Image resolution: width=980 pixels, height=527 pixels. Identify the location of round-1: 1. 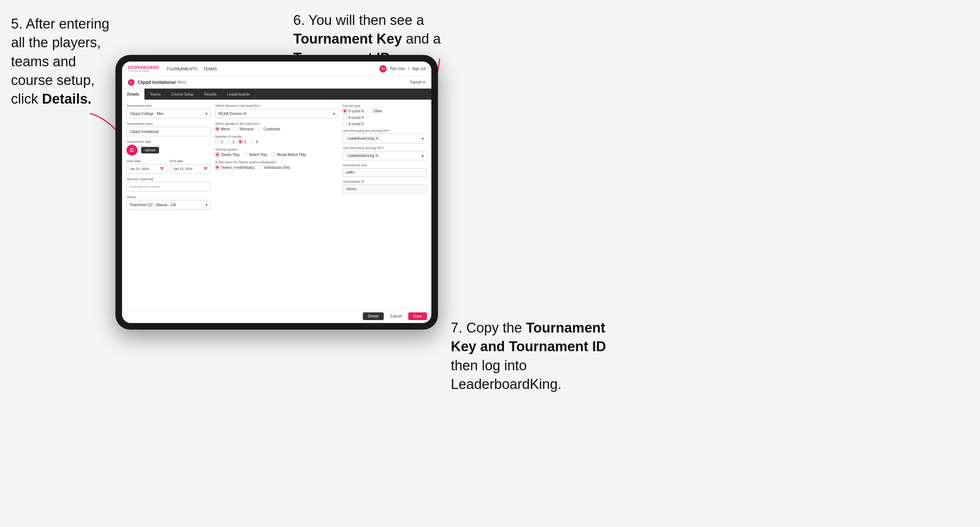
(219, 142).